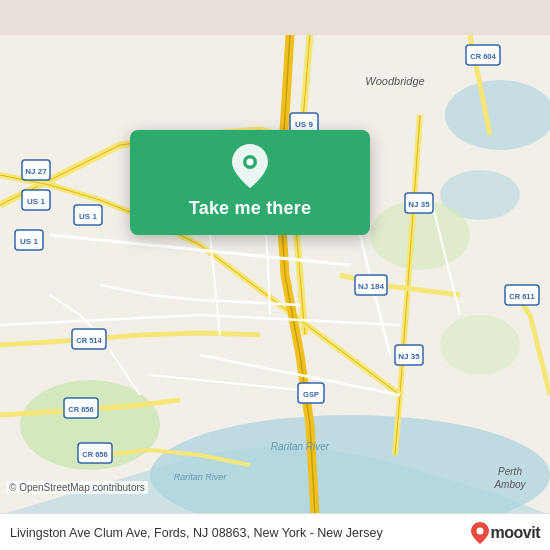 This screenshot has width=550, height=550. What do you see at coordinates (250, 208) in the screenshot?
I see `take-me-there-button: Take me there` at bounding box center [250, 208].